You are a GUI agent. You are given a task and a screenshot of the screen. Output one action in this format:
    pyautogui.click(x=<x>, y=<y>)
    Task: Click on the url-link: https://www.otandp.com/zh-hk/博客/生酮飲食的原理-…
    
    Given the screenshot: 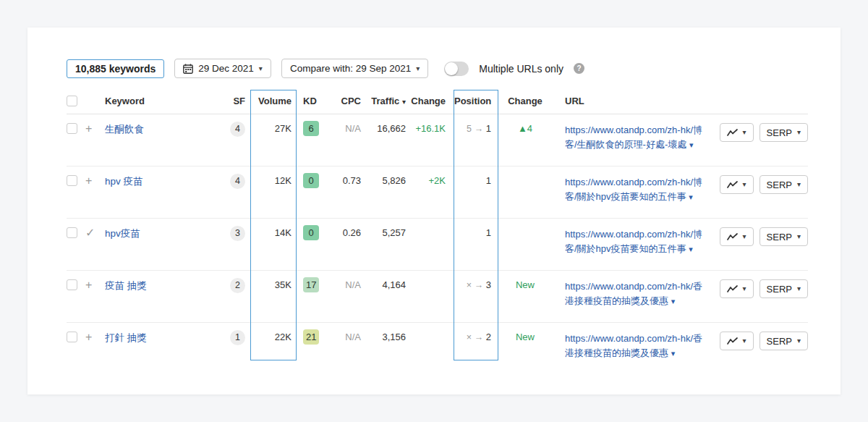 What is the action you would take?
    pyautogui.click(x=634, y=138)
    